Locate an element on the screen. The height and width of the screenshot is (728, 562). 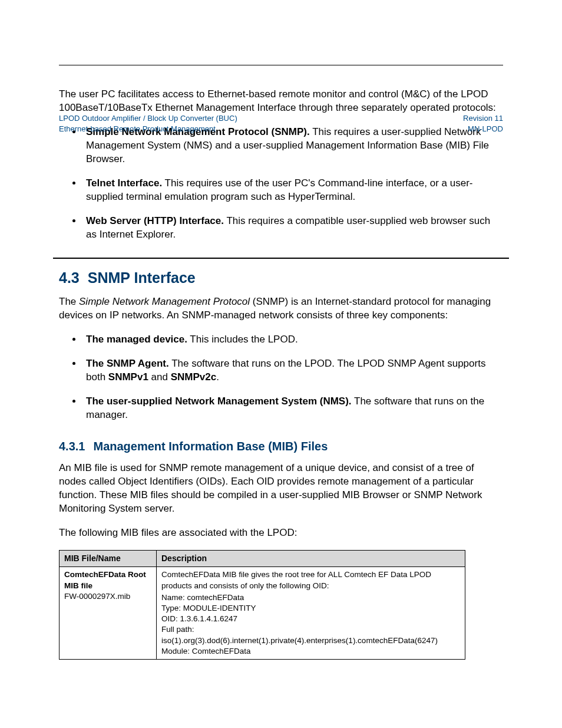
bullet-managed-device: The managed device. This includes the LP… is located at coordinates (293, 340).